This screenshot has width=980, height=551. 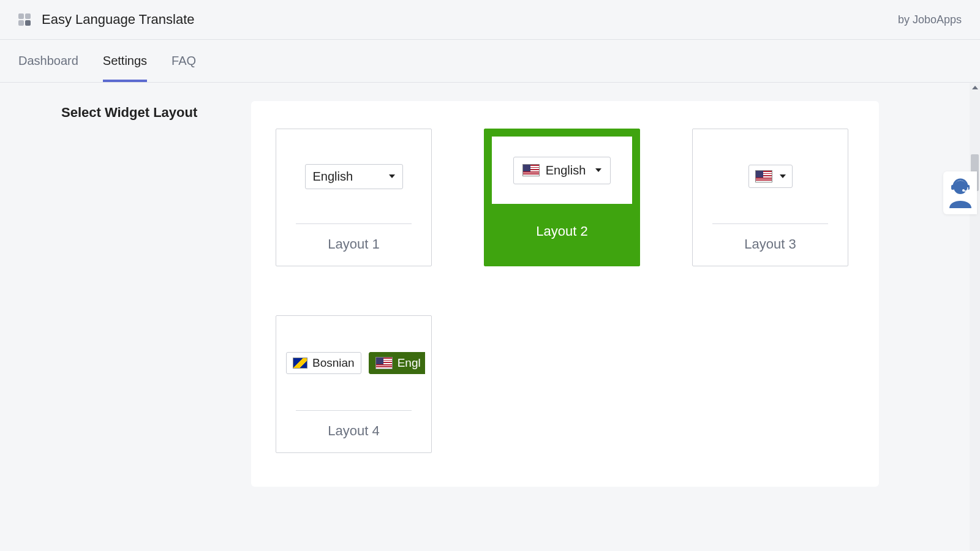 What do you see at coordinates (48, 61) in the screenshot?
I see `tab-dashboard: Dashboard` at bounding box center [48, 61].